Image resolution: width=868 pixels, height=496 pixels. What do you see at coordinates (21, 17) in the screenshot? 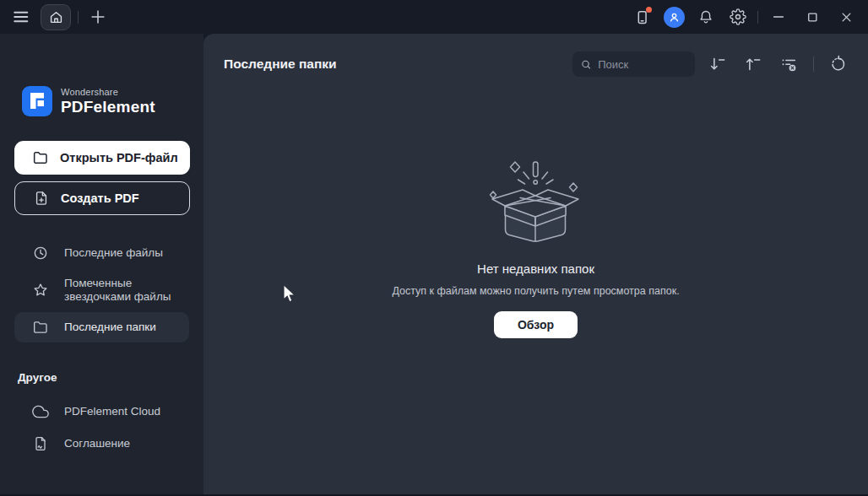
I see `menu-icon` at bounding box center [21, 17].